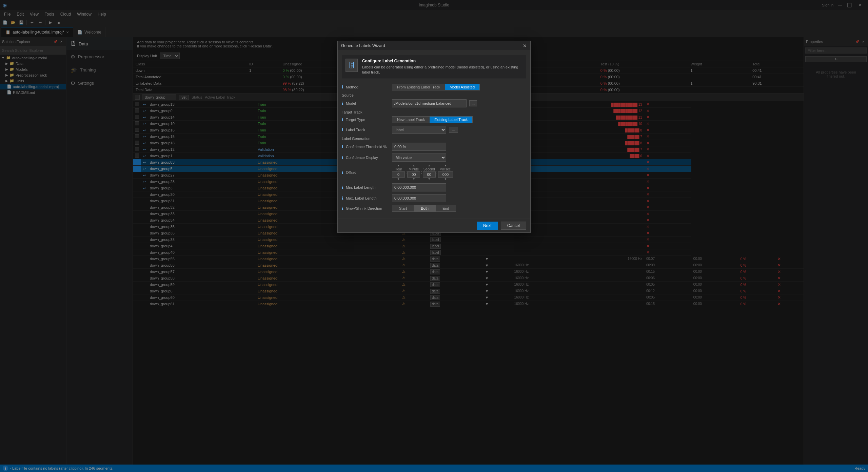 Image resolution: width=868 pixels, height=472 pixels. Describe the element at coordinates (434, 87) in the screenshot. I see `method-row: ℹ Method From Existing Label Track Model…` at that location.